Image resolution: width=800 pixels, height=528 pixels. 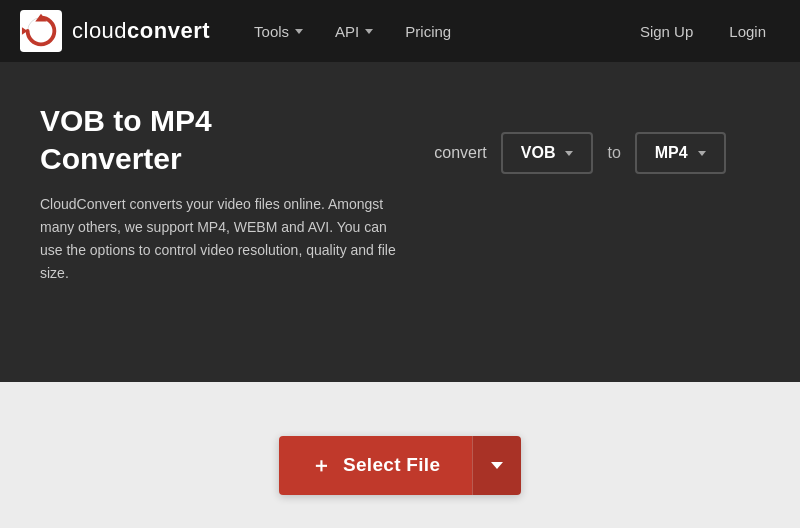 I want to click on select-file-dropdown-button, so click(x=496, y=466).